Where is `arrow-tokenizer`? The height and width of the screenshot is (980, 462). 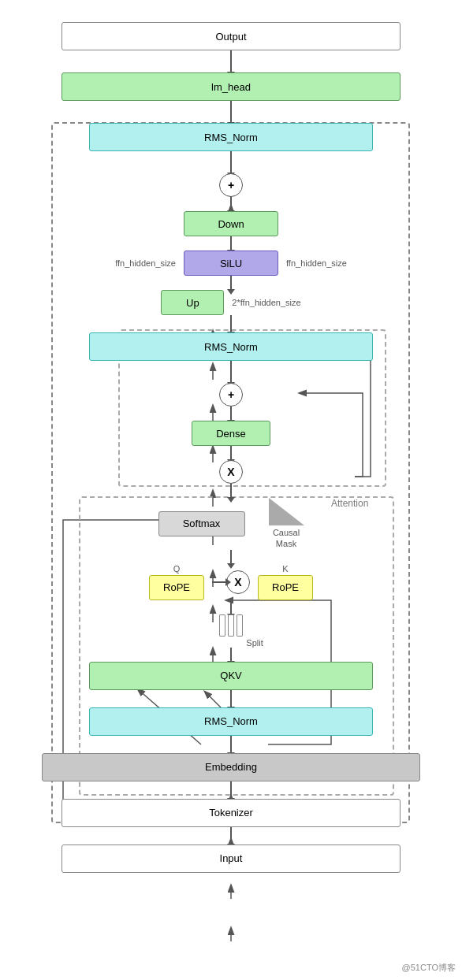
arrow-tokenizer is located at coordinates (231, 790).